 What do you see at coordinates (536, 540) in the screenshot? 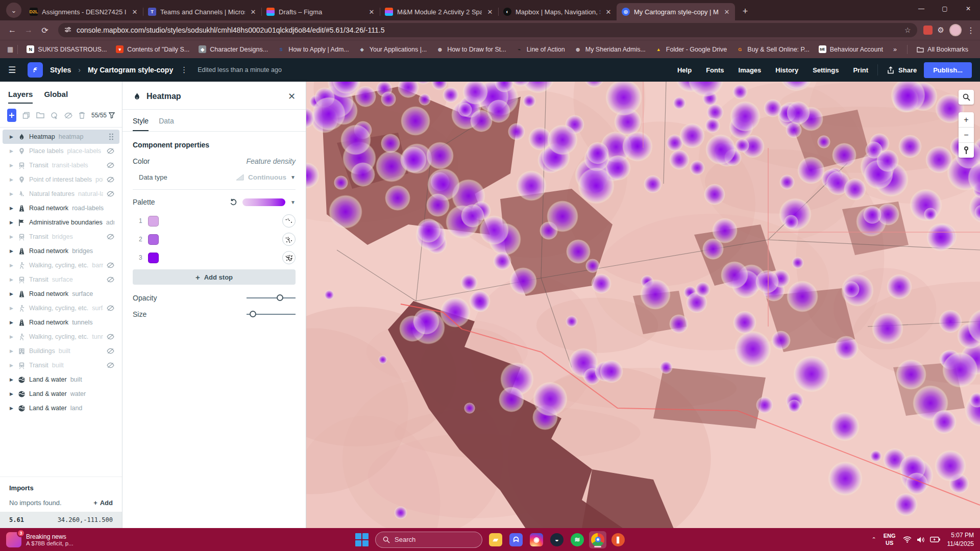
I see `instagram-app-button: ◉` at bounding box center [536, 540].